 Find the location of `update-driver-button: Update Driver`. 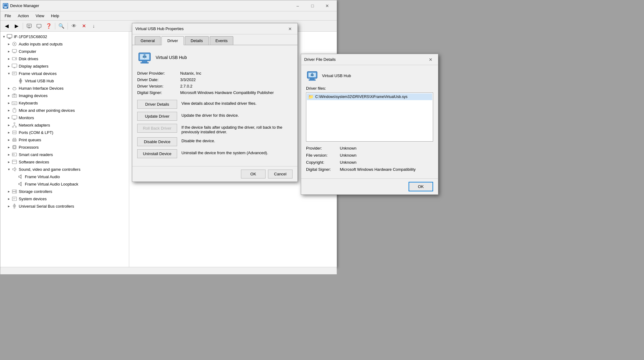

update-driver-button: Update Driver is located at coordinates (157, 116).